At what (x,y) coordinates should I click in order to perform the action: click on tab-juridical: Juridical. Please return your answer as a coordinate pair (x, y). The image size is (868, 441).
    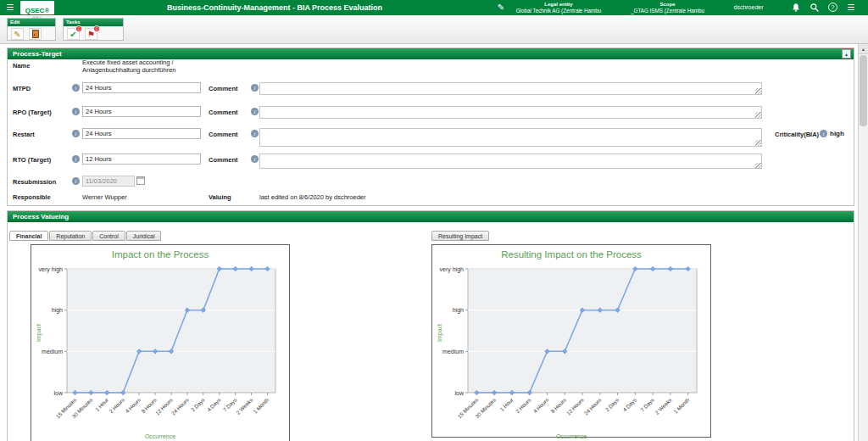
    Looking at the image, I should click on (144, 236).